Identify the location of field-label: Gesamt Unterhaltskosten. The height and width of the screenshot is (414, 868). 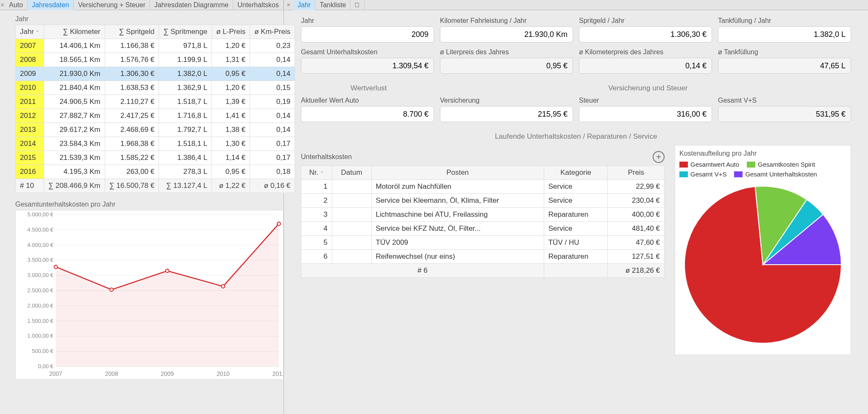
(367, 52).